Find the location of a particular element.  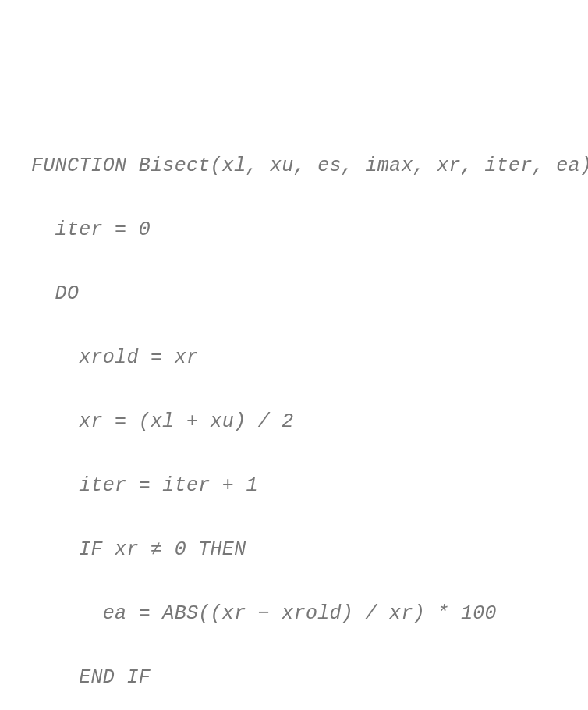

code-line: IF xr ≠ 0 THEN is located at coordinates (305, 549).